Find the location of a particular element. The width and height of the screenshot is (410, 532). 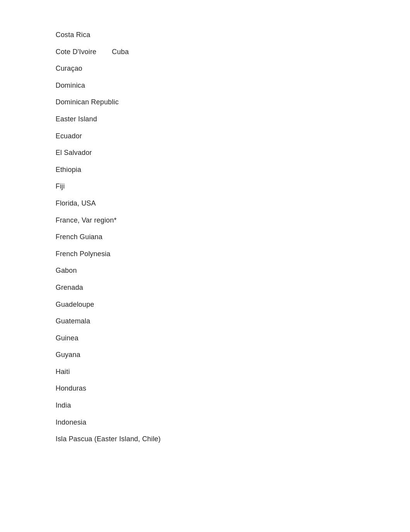

list-item-india: India is located at coordinates (233, 406).